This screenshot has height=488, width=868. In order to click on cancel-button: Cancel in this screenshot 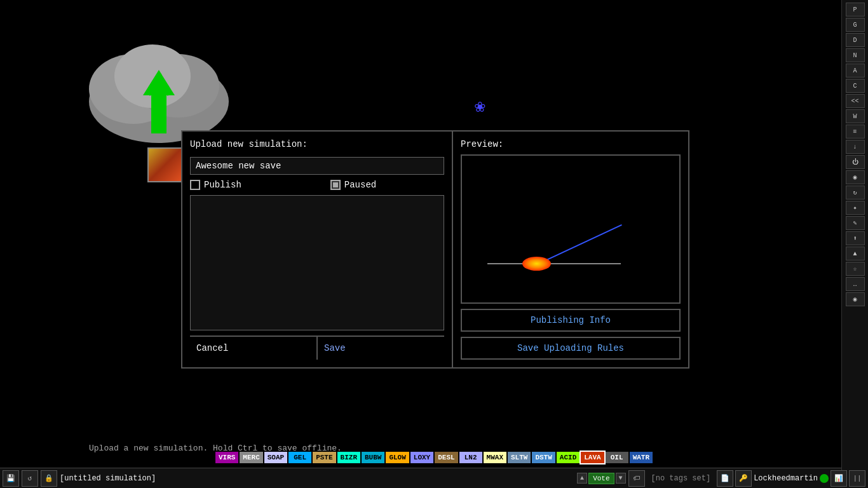, I will do `click(253, 348)`.